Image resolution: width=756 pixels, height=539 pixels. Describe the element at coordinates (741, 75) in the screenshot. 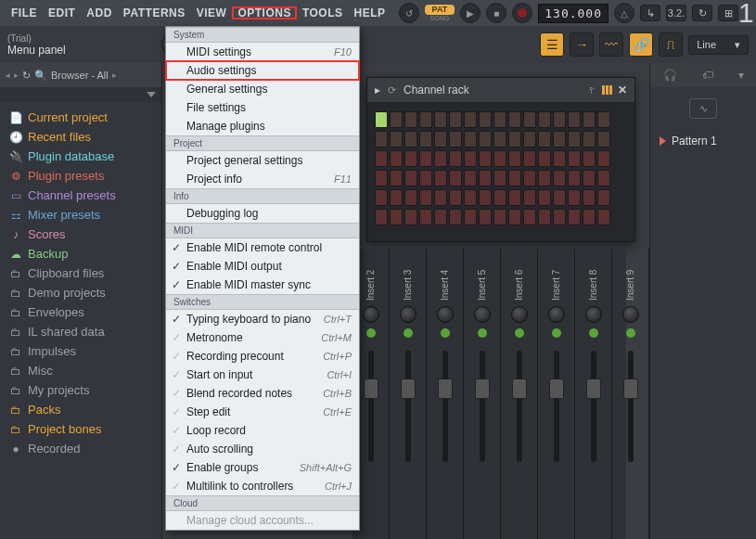

I see `options-icon: ▾` at that location.